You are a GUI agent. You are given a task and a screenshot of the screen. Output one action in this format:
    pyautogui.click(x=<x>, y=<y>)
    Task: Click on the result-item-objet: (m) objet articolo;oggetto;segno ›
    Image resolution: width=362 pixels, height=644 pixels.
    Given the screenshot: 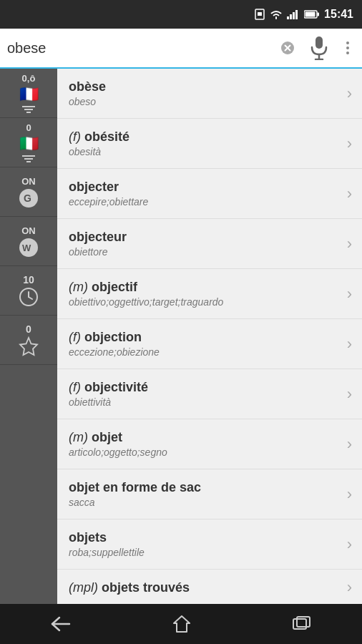 What is the action you would take?
    pyautogui.click(x=210, y=444)
    